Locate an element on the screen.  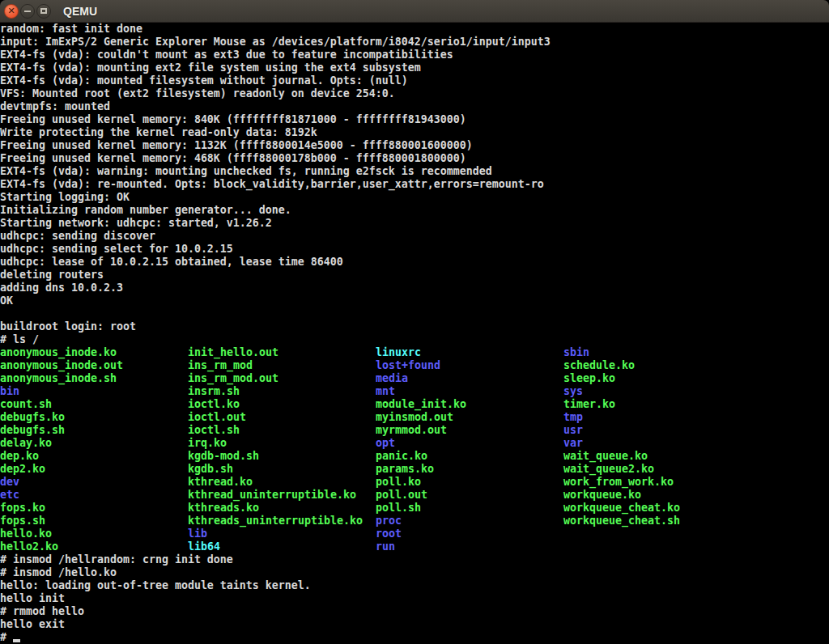
file-entry: proc is located at coordinates (470, 521).